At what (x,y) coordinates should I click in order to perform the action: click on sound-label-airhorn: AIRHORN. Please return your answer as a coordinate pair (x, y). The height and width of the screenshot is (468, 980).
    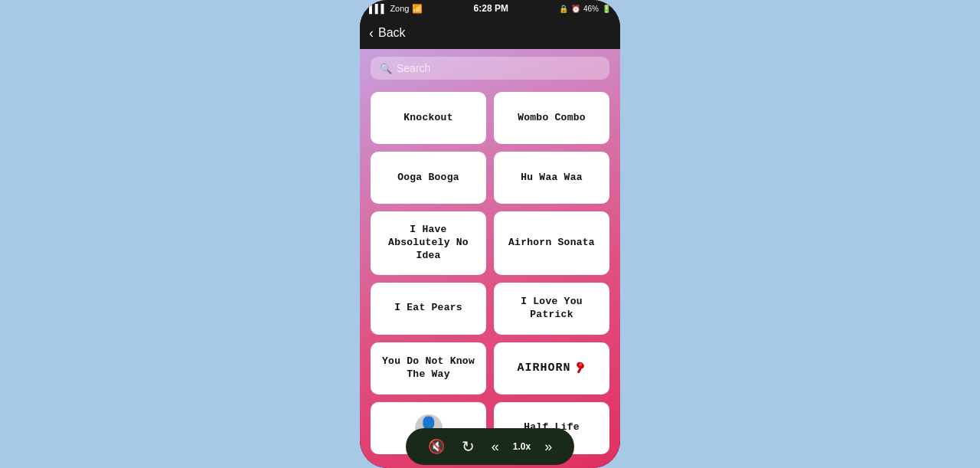
    Looking at the image, I should click on (544, 368).